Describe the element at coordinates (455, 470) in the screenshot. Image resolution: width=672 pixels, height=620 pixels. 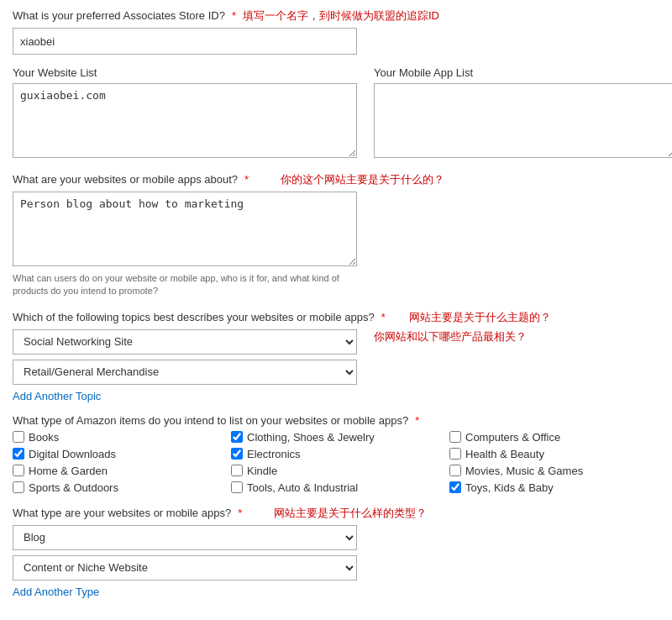
I see `checkbox-movies` at that location.